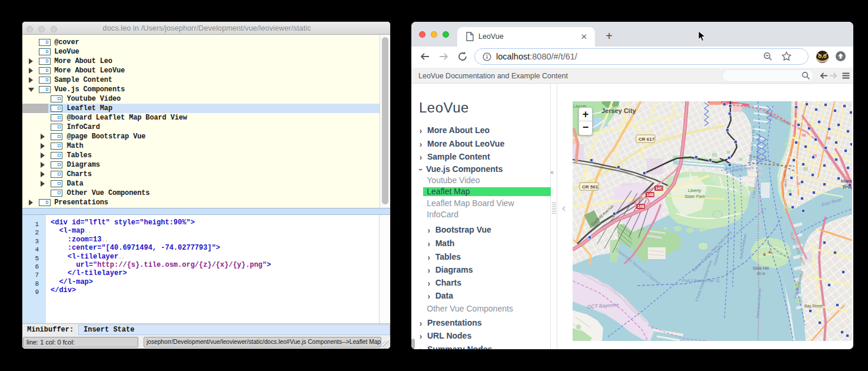 The image size is (868, 371). What do you see at coordinates (813, 306) in the screenshot?
I see `svg-text: Bay Street` at bounding box center [813, 306].